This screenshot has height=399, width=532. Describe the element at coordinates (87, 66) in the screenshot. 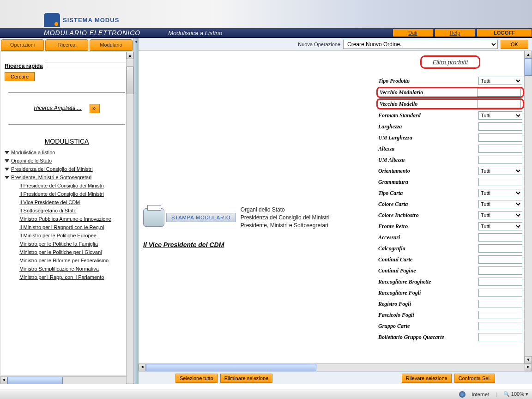

I see `quick-search-input` at that location.